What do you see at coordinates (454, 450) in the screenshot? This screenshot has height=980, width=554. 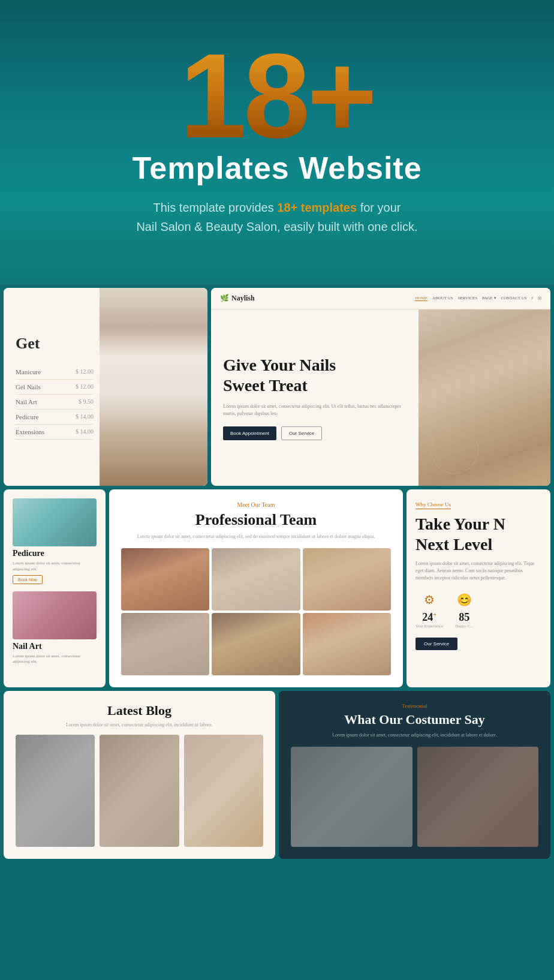 I see `naylish-decoration` at bounding box center [454, 450].